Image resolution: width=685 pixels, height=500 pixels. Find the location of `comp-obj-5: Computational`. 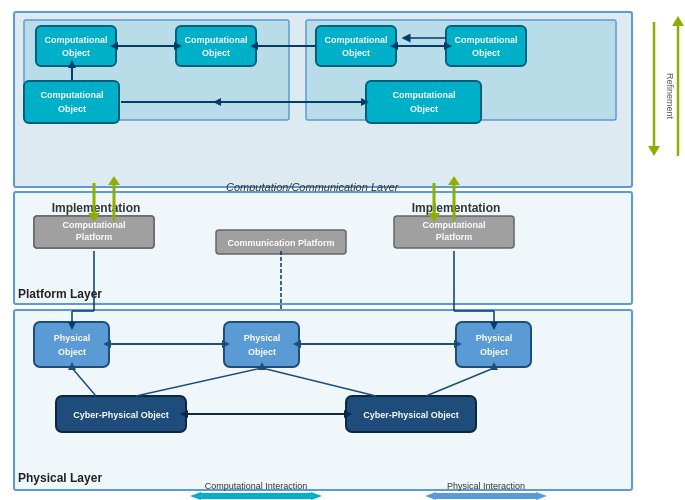

comp-obj-5: Computational is located at coordinates (486, 40).